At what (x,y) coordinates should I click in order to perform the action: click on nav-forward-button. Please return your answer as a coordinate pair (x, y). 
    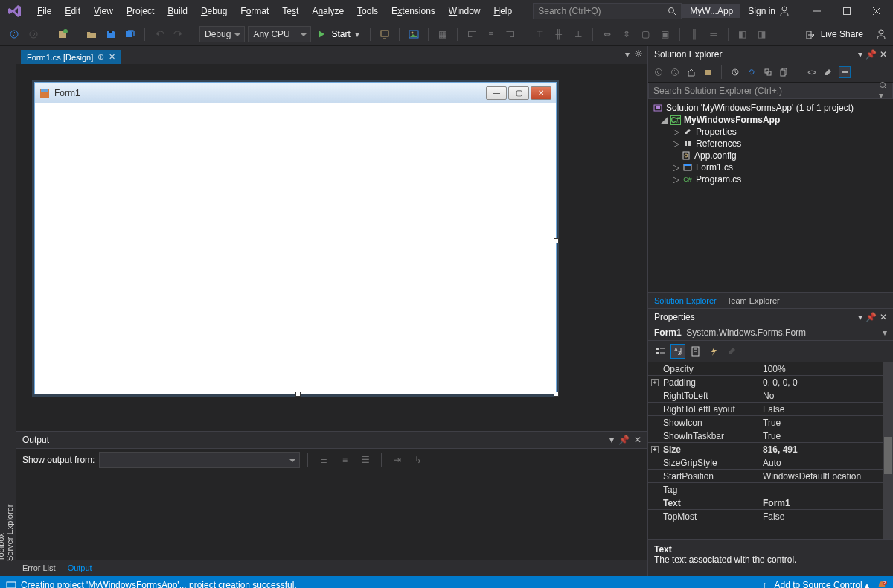
    Looking at the image, I should click on (33, 34).